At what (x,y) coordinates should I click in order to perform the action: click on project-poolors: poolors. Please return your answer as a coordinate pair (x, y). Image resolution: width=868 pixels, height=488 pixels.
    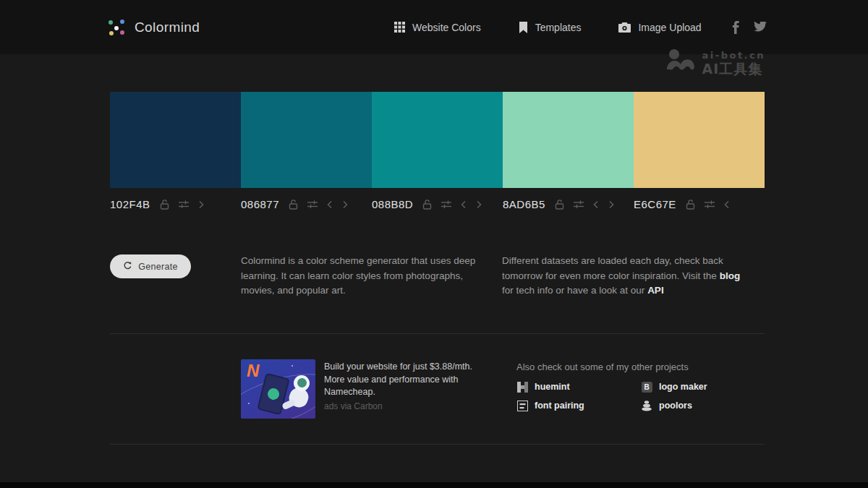
    Looking at the image, I should click on (687, 406).